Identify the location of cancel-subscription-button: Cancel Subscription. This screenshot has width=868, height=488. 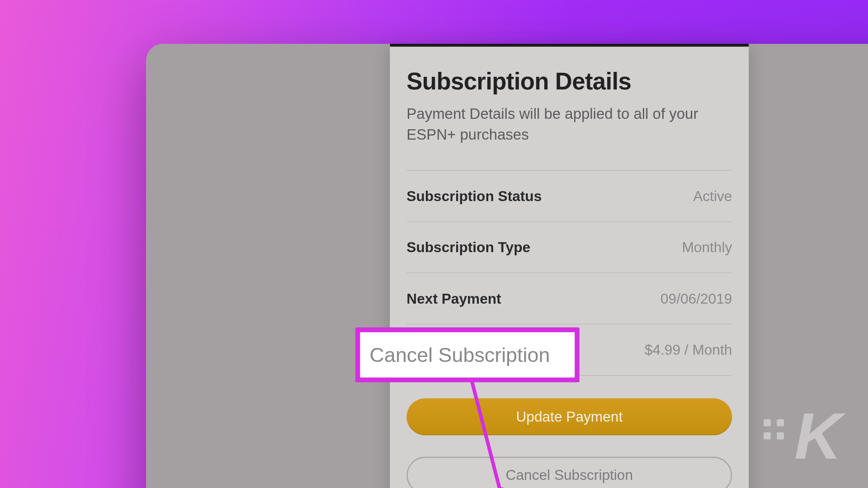
(569, 473).